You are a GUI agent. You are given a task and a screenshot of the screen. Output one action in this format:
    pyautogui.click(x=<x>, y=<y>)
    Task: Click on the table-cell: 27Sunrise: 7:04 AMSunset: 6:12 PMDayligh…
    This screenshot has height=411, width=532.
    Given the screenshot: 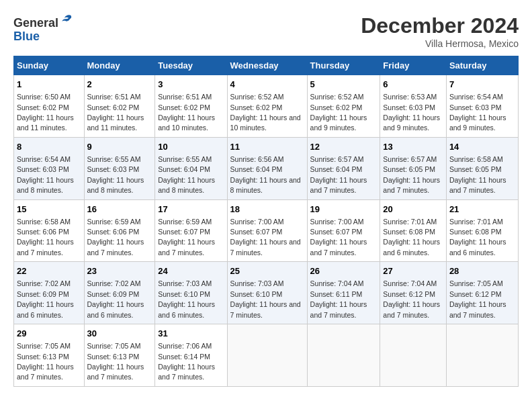 What is the action you would take?
    pyautogui.click(x=414, y=293)
    